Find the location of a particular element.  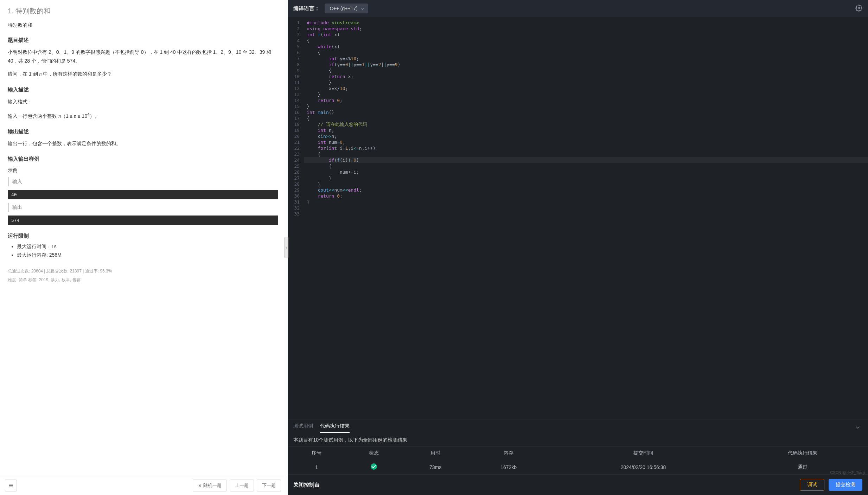

desc-paragraph-2: 请问，在 1 到 n 中，所有这样的数的和是多少？ is located at coordinates (143, 74).